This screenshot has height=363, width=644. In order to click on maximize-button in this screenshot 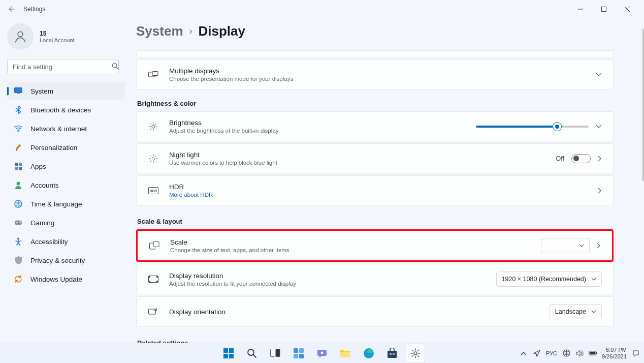, I will do `click(604, 9)`.